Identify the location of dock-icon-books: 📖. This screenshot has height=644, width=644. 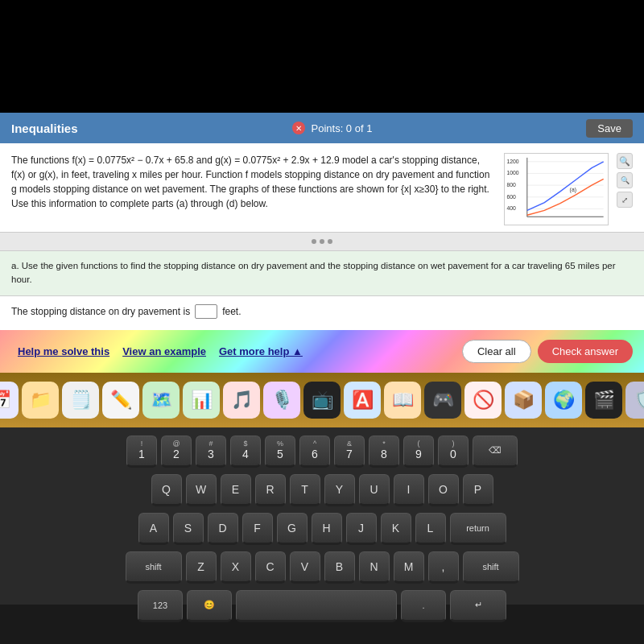
(402, 400).